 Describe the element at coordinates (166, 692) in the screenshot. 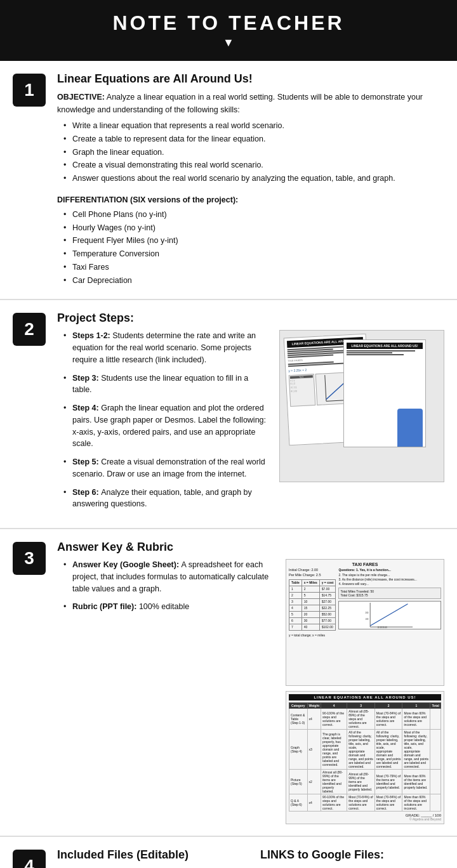

I see `section-3-text: Answer Key (Google Sheet): A spreadsheet…` at that location.